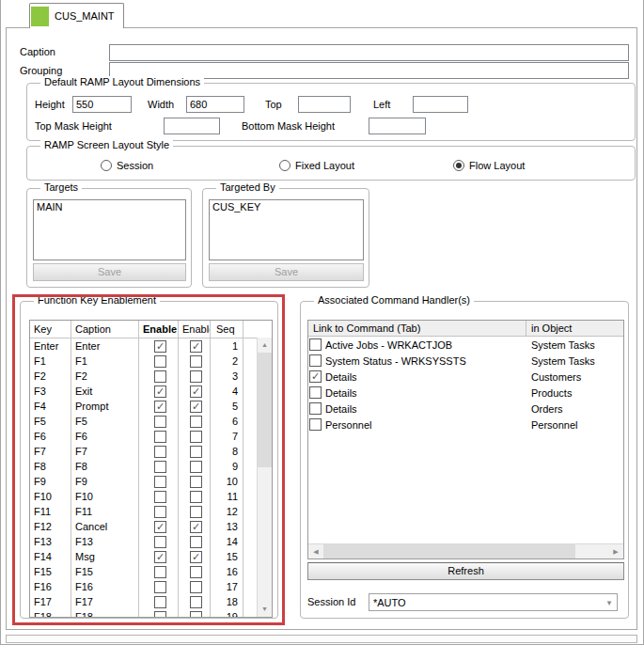 The image size is (644, 645). I want to click on radio-flow-layout: Flow Layout, so click(489, 165).